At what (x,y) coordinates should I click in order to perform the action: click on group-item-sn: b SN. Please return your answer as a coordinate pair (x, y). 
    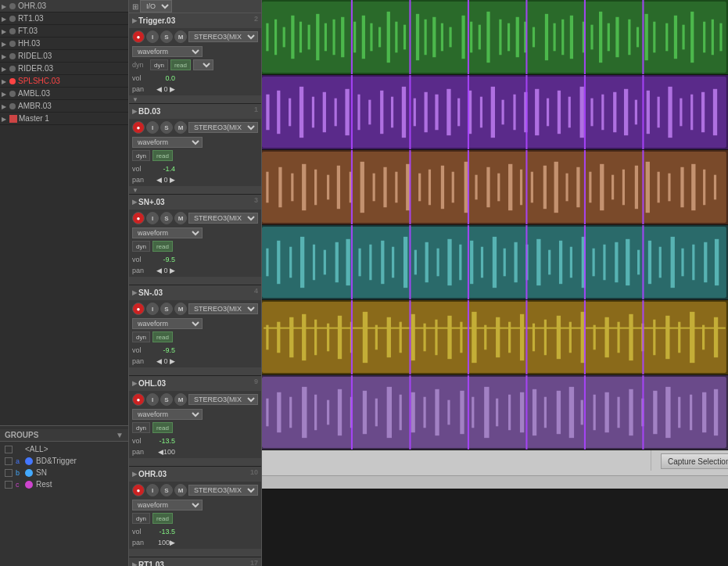
    Looking at the image, I should click on (64, 472).